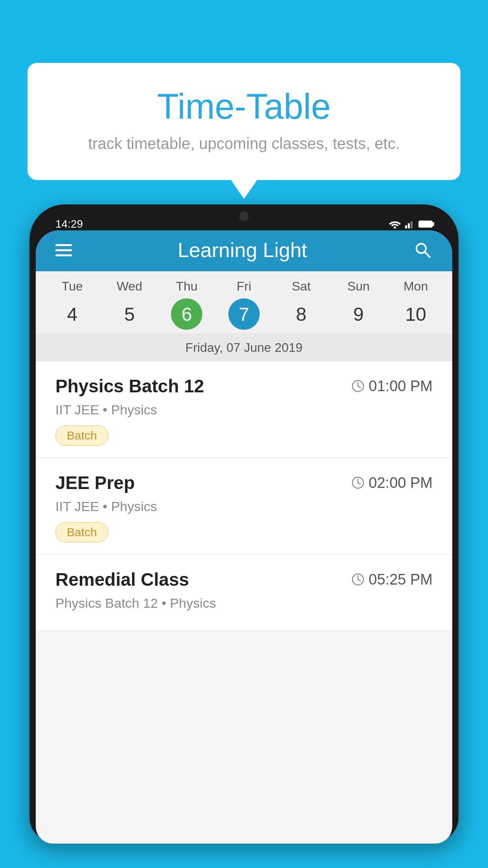  Describe the element at coordinates (244, 410) in the screenshot. I see `schedule-item: Physics Batch 12 01:00 PM IIT JEE • Phys…` at that location.